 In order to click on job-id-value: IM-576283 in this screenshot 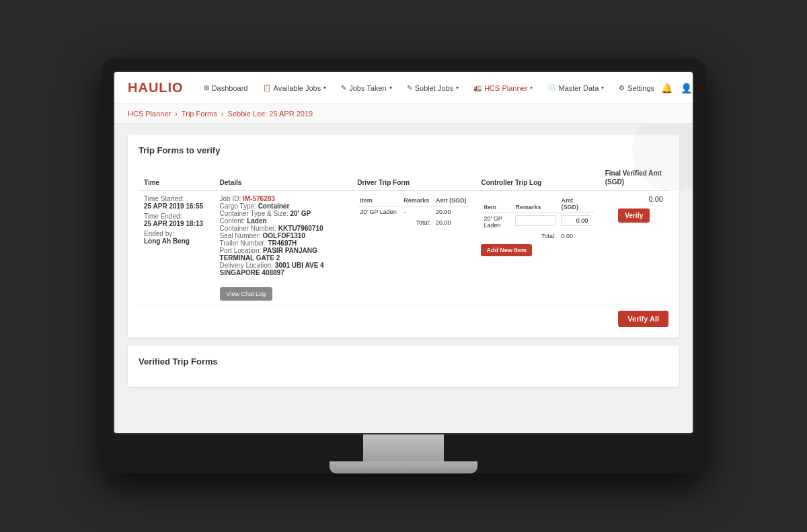, I will do `click(259, 199)`.